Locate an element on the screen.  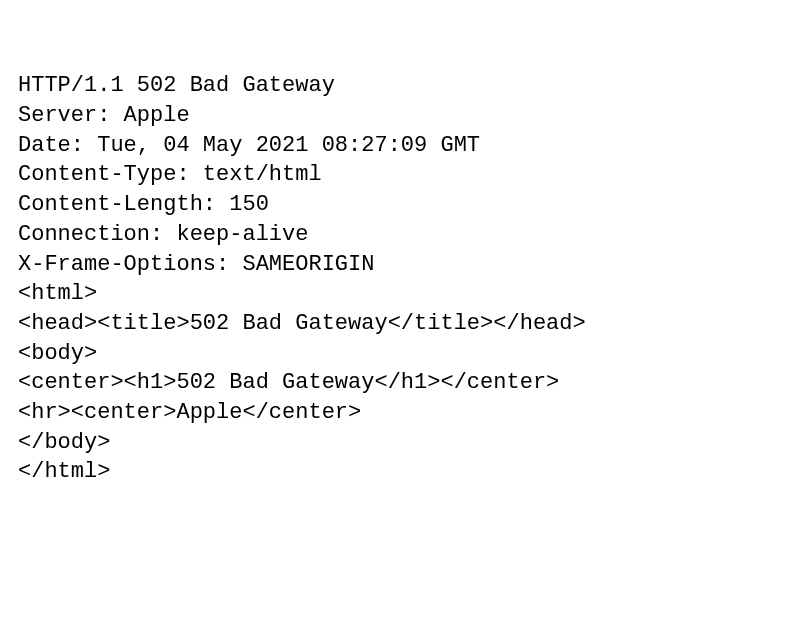
header-x-frame-options: X-Frame-Options: SAMEORIGIN is located at coordinates (405, 265).